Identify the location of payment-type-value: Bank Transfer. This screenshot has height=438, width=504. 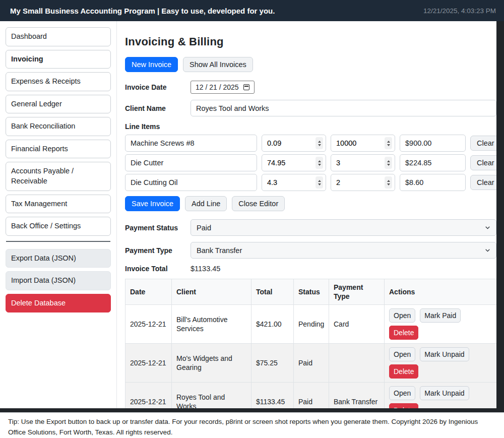
(219, 251).